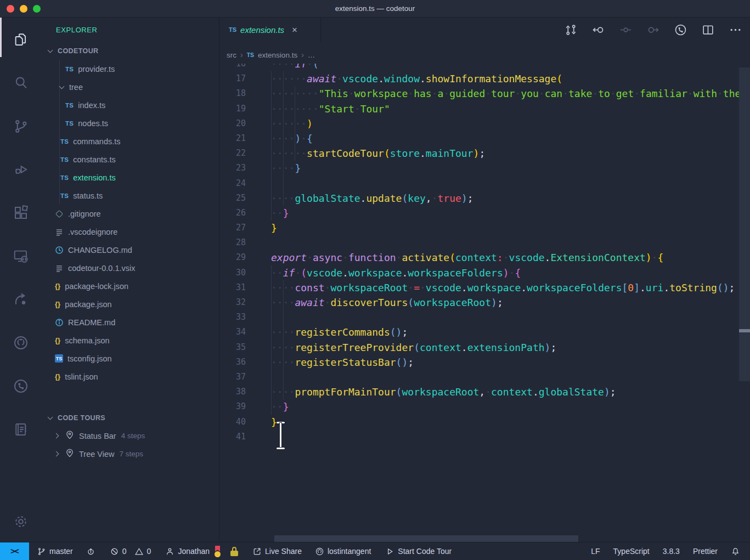  What do you see at coordinates (233, 407) in the screenshot?
I see `line-number: 39` at bounding box center [233, 407].